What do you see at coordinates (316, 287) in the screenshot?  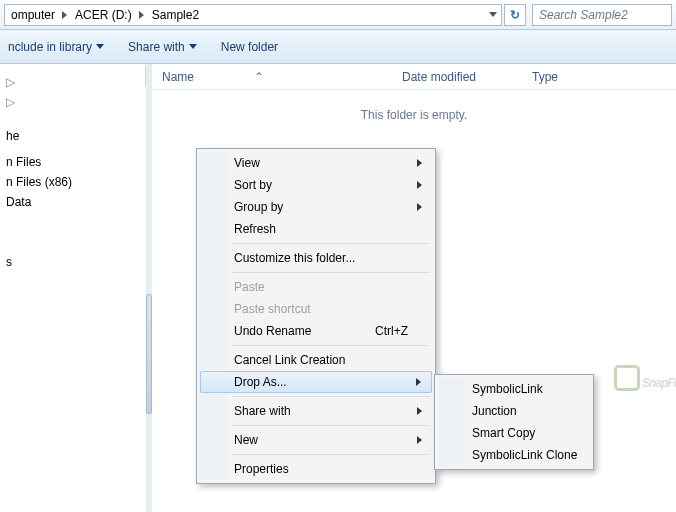 I see `menu-item-paste: Paste` at bounding box center [316, 287].